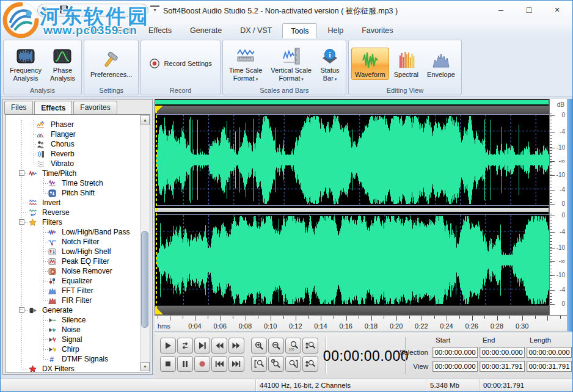 This screenshot has height=392, width=573. I want to click on frequency-analysis-button: FrequencyAnalysis, so click(26, 64).